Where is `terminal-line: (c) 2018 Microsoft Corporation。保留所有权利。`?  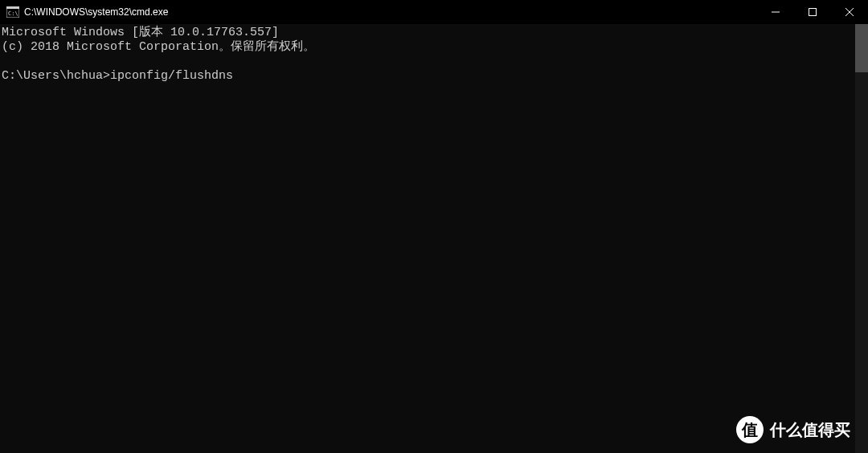 terminal-line: (c) 2018 Microsoft Corporation。保留所有权利。 is located at coordinates (158, 47).